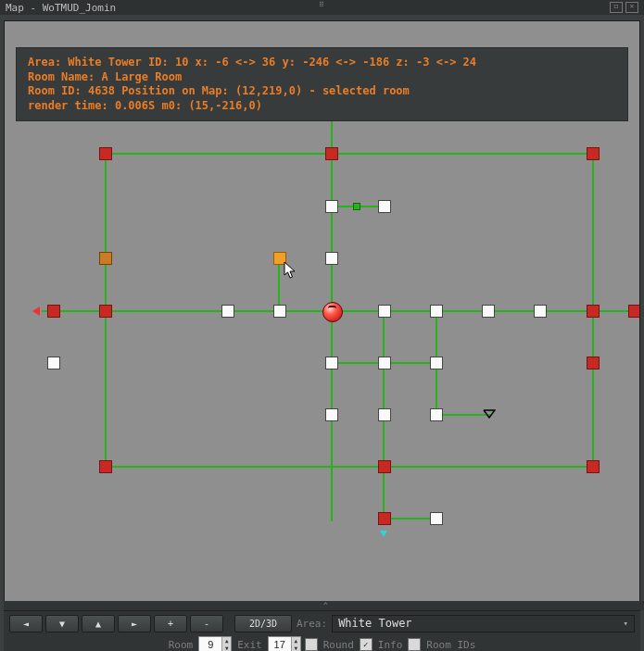 This screenshot has width=644, height=651. What do you see at coordinates (36, 311) in the screenshot?
I see `exit-arrow-west` at bounding box center [36, 311].